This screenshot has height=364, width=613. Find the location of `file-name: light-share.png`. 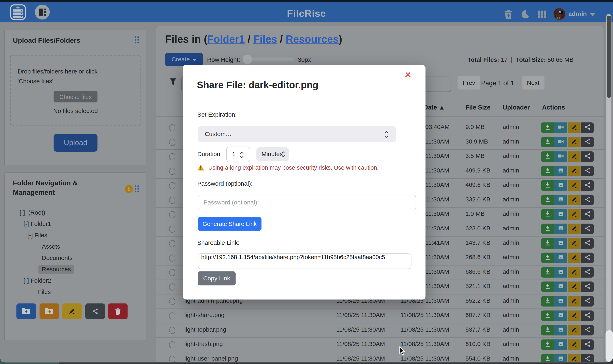

file-name: light-share.png is located at coordinates (205, 315).